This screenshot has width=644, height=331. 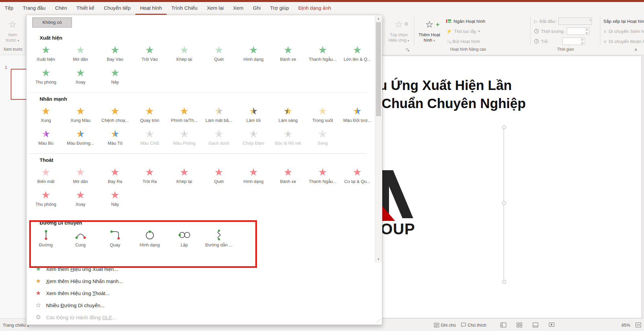 I want to click on gallery-item: ★Làm sáng, so click(x=288, y=115).